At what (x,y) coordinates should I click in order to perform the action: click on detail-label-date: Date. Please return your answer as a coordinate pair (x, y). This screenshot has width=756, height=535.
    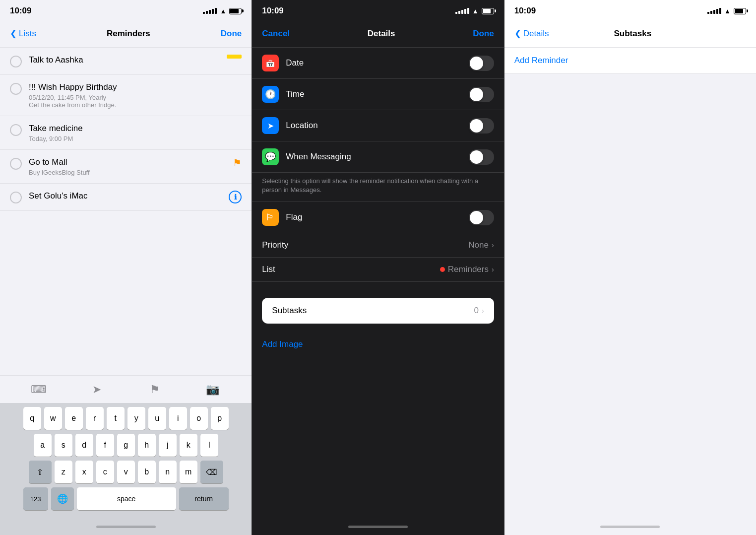
    Looking at the image, I should click on (377, 63).